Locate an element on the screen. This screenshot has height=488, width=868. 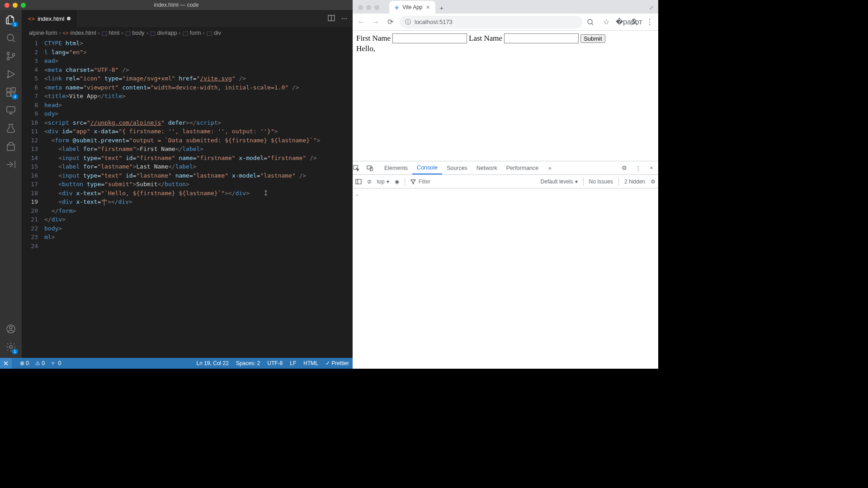
forward-icon: → is located at coordinates (376, 22).